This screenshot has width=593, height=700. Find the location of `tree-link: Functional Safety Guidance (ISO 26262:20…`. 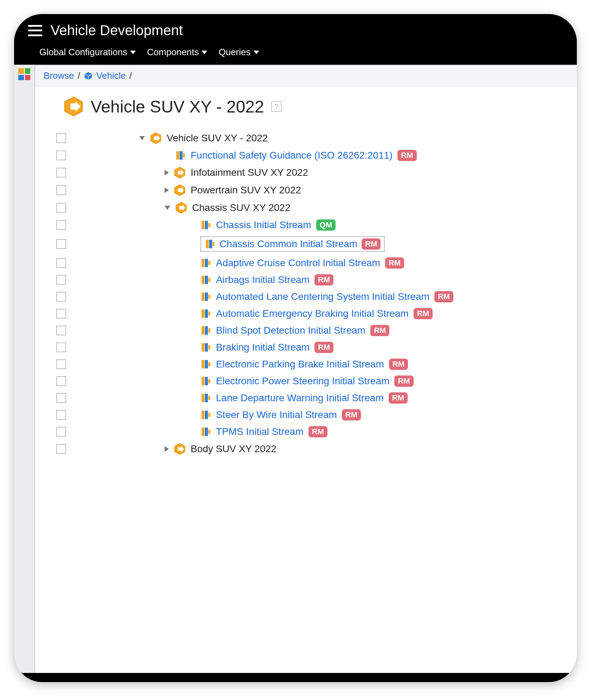

tree-link: Functional Safety Guidance (ISO 26262:20… is located at coordinates (292, 155).